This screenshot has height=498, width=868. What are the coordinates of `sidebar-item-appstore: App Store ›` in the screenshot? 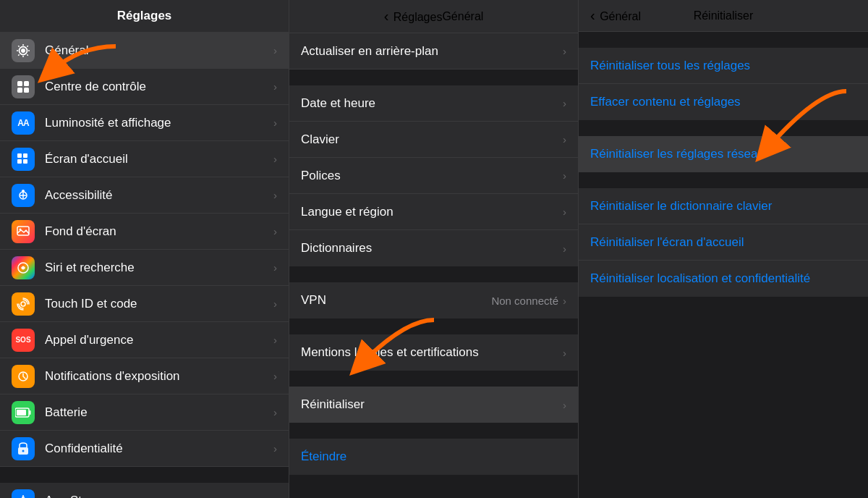 It's located at (145, 491).